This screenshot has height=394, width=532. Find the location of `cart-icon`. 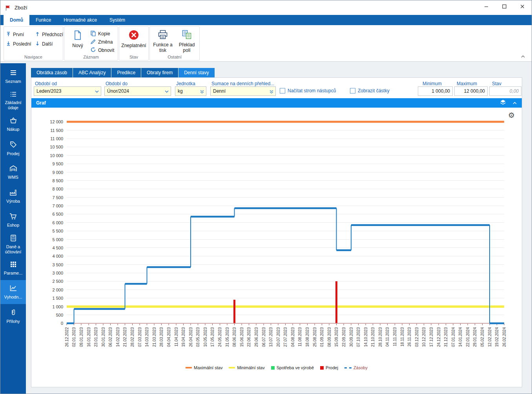

cart-icon is located at coordinates (13, 217).